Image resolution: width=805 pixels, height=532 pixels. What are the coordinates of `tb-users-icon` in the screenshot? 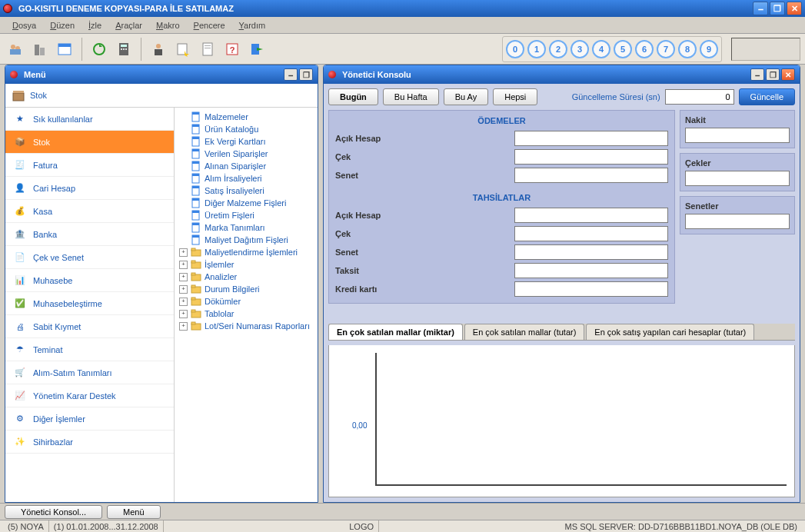 It's located at (15, 49).